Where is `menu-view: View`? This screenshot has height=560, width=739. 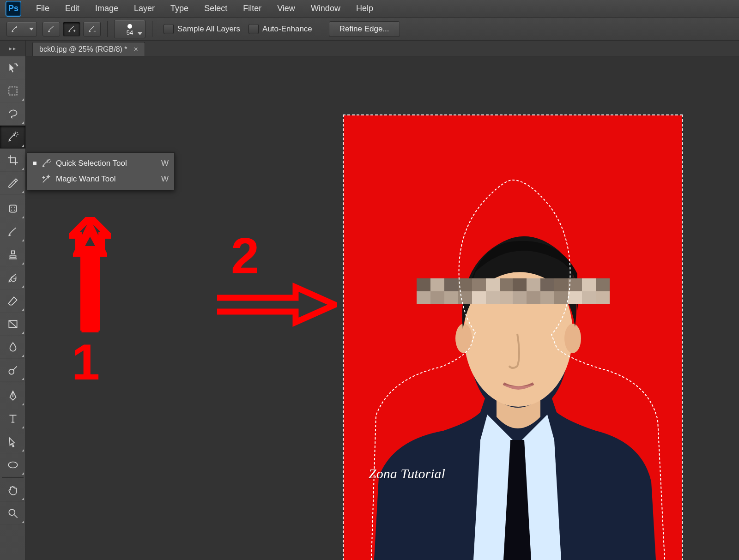 menu-view: View is located at coordinates (286, 8).